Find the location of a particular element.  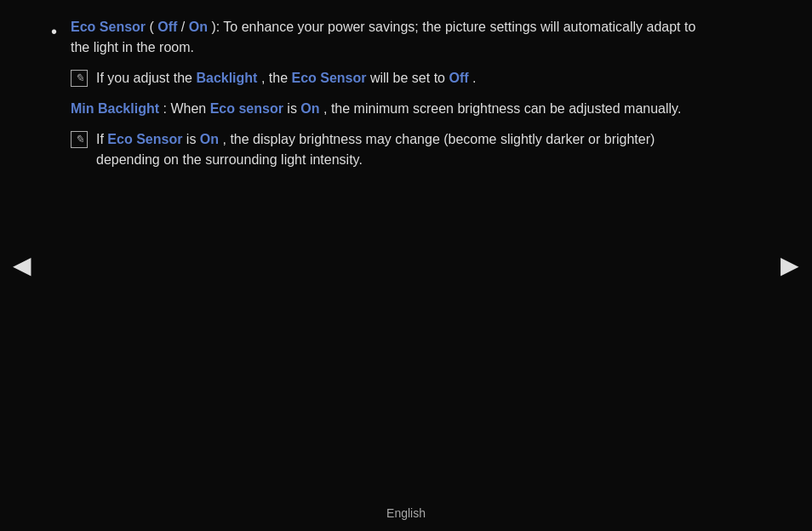

note2-if: If is located at coordinates (102, 140).